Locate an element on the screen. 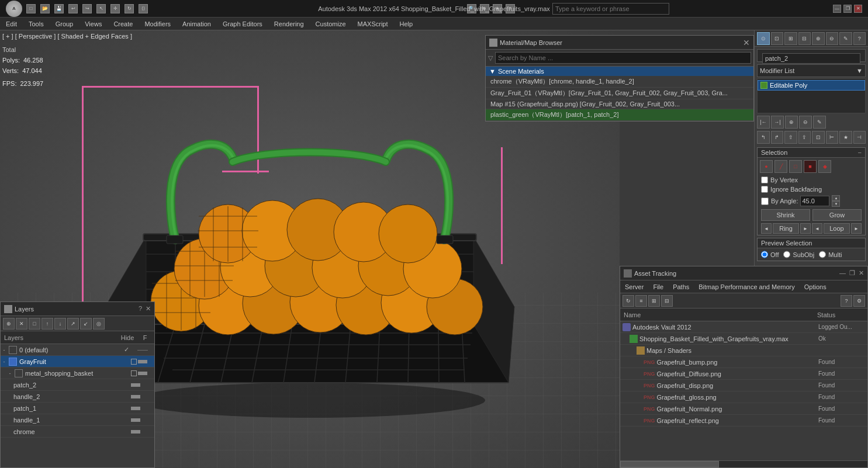  layer-row-chrome: chrome is located at coordinates (77, 432).